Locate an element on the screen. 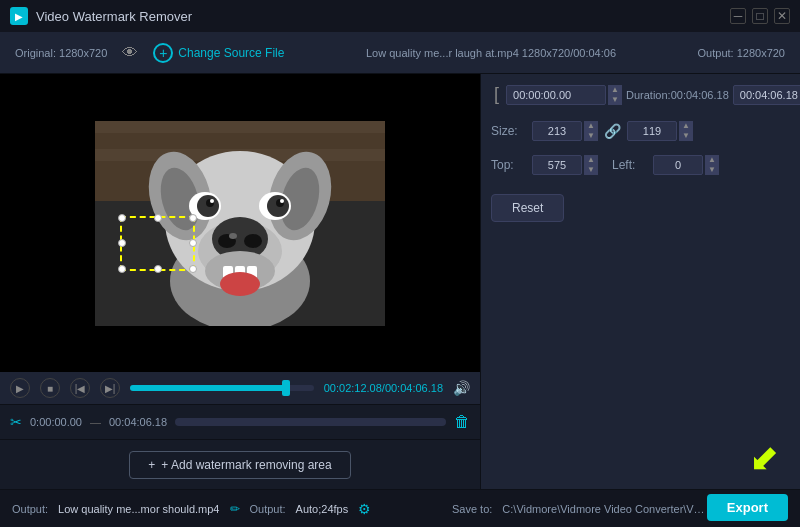 The image size is (800, 527). plus-icon: + is located at coordinates (152, 465).